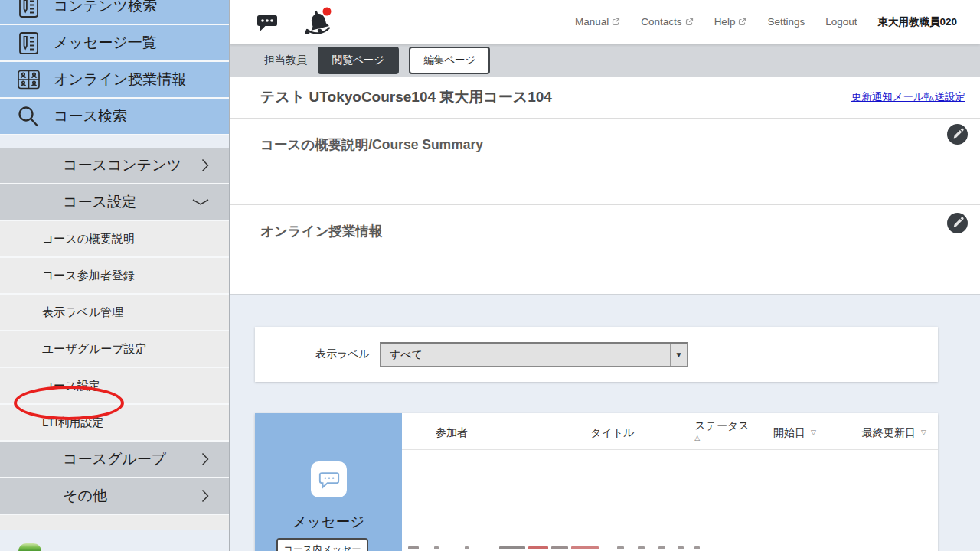 The height and width of the screenshot is (551, 980). Describe the element at coordinates (115, 203) in the screenshot. I see `sidebar-group-course-settings: コース設定` at that location.